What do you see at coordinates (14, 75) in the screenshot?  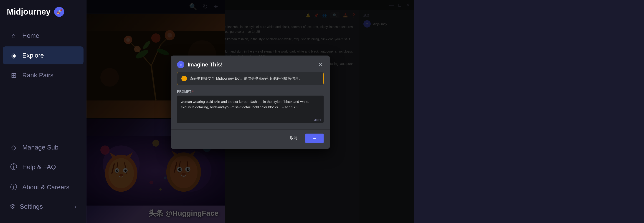 I see `rank-icon: ⊞` at bounding box center [14, 75].